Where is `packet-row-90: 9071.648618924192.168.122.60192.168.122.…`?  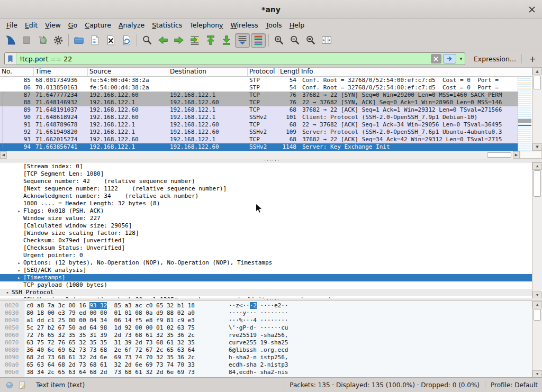
packet-row-90: 9071.648618924192.168.122.60192.168.122.… is located at coordinates (259, 117).